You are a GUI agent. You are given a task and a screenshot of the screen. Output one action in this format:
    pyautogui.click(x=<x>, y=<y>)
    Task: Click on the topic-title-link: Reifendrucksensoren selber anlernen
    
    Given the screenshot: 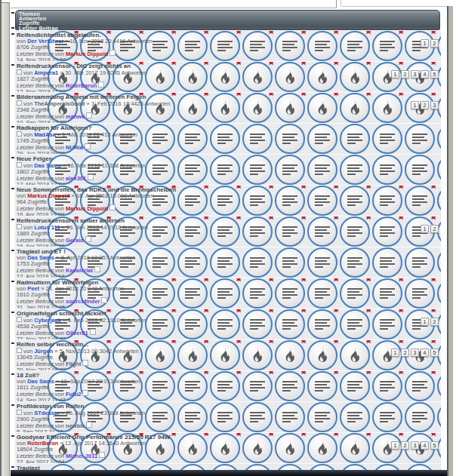 What is the action you would take?
    pyautogui.click(x=82, y=220)
    